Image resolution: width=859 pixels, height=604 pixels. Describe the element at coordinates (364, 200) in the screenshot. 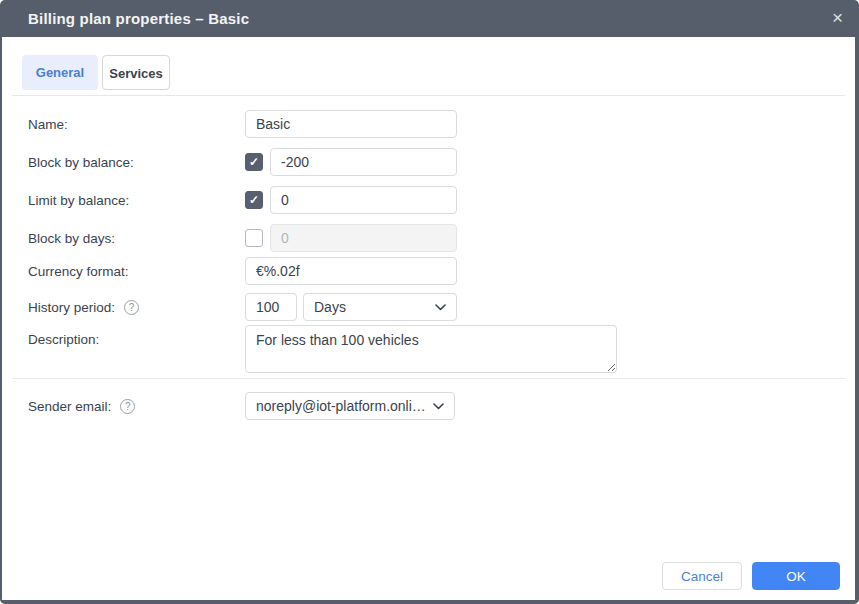

I see `limit-by-balance-input` at that location.